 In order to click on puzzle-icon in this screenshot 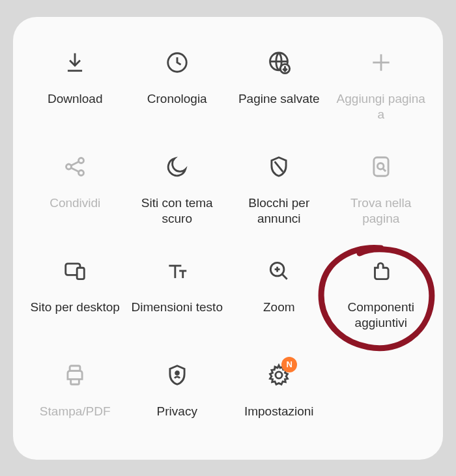, I will do `click(381, 271)`.